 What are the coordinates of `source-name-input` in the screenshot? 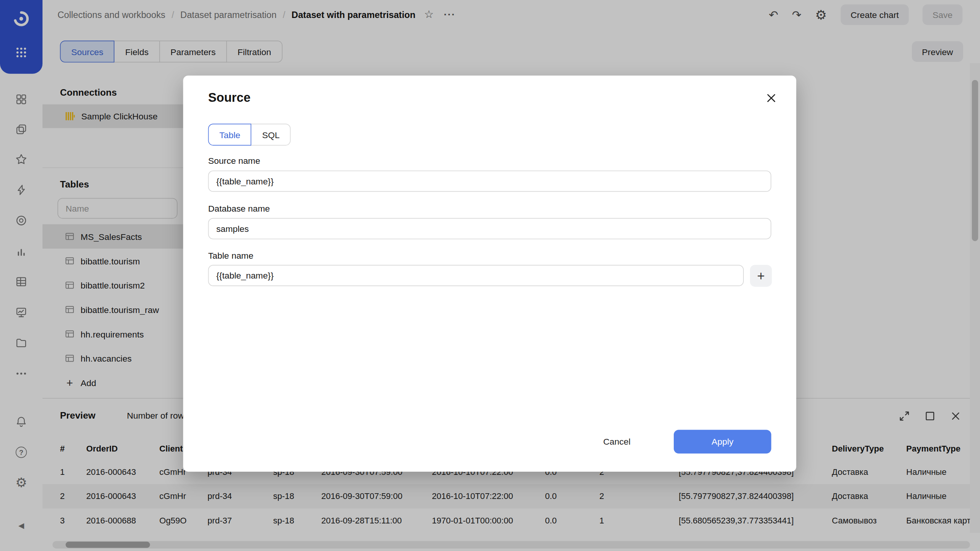 It's located at (490, 181).